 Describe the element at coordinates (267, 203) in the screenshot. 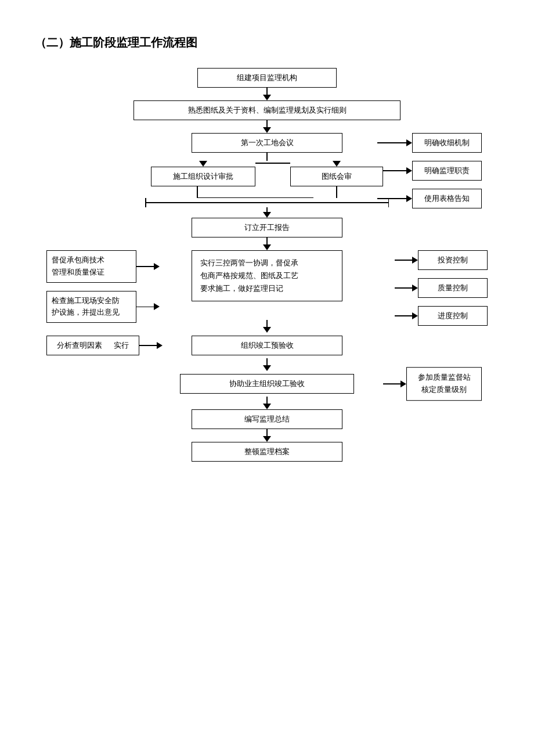

I see `merge-h-line` at that location.